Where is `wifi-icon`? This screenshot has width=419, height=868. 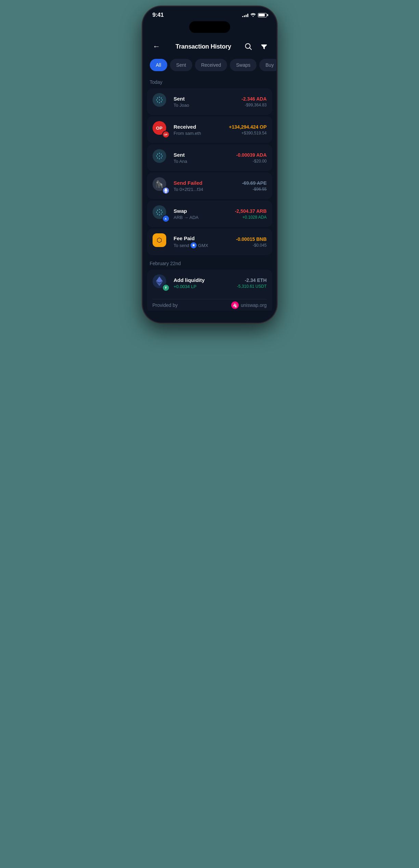
wifi-icon is located at coordinates (253, 15).